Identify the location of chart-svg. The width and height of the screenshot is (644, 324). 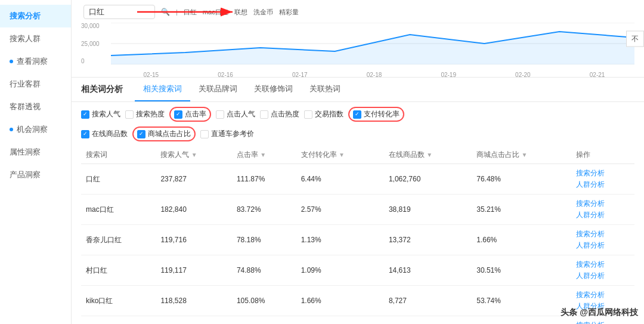
(373, 44).